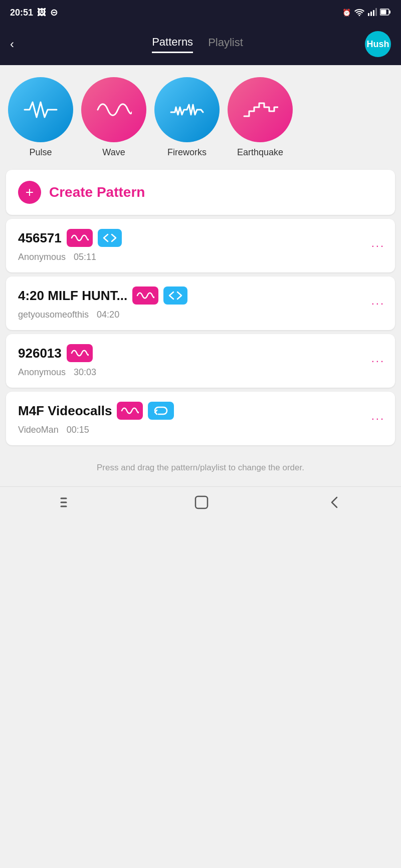 This screenshot has height=868, width=401. What do you see at coordinates (197, 44) in the screenshot?
I see `nav-tabs: Patterns Playlist` at bounding box center [197, 44].